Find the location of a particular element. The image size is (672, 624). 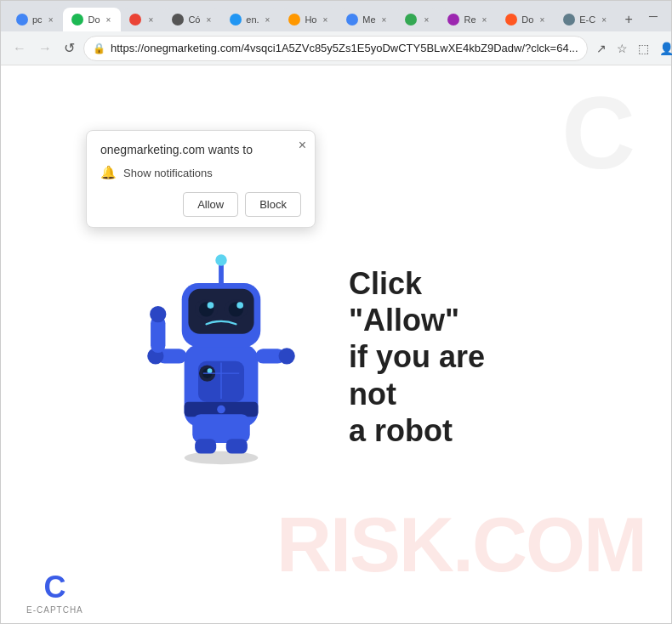

minimize-button: ─ is located at coordinates (653, 16).